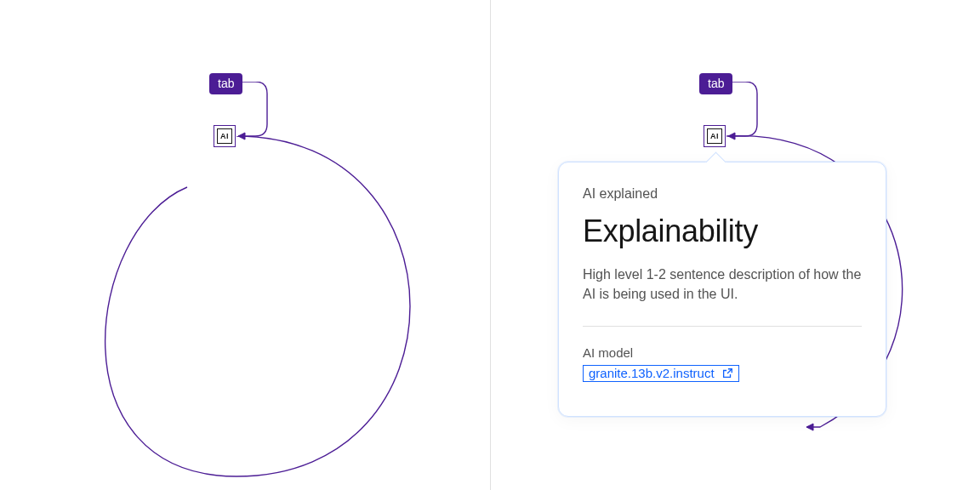  What do you see at coordinates (722, 194) in the screenshot?
I see `popover-eyebrow: AI explained` at bounding box center [722, 194].